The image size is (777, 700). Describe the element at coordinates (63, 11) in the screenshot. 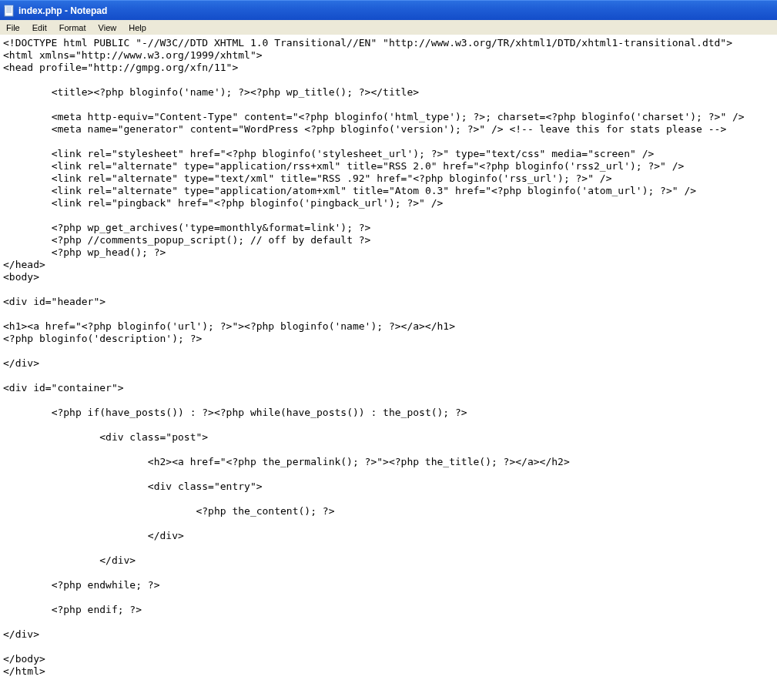

I see `window-title: index.php - Notepad` at that location.